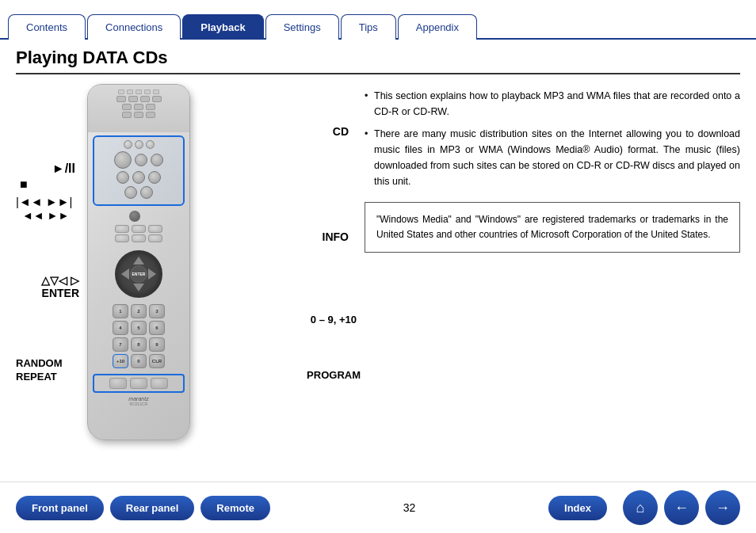 Image resolution: width=756 pixels, height=533 pixels. What do you see at coordinates (48, 287) in the screenshot?
I see `label-enter: △▽◁ ▷ENTER` at bounding box center [48, 287].